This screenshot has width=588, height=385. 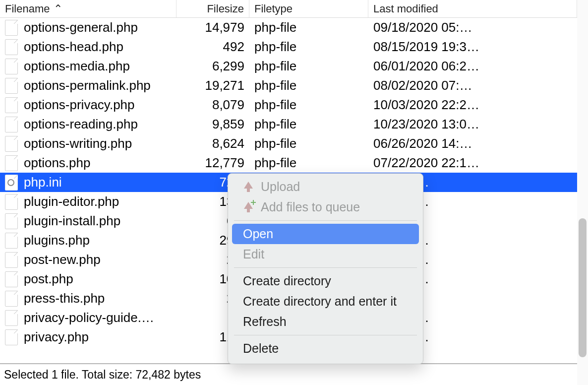 I want to click on file-size-cell: 8,079, so click(x=213, y=105).